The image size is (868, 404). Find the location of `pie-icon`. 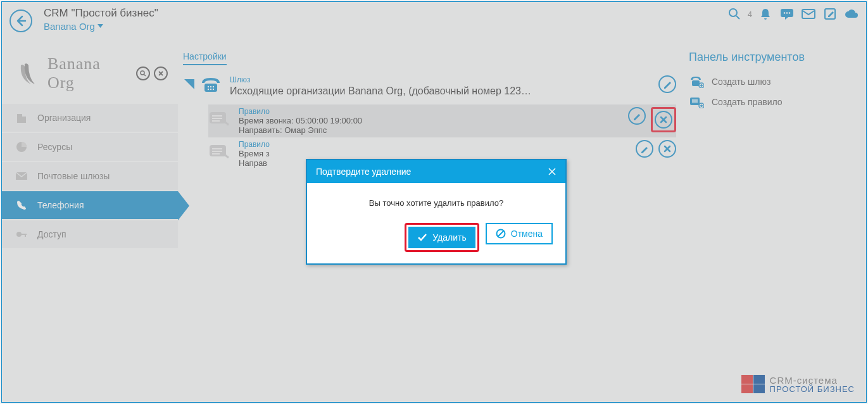

pie-icon is located at coordinates (22, 147).